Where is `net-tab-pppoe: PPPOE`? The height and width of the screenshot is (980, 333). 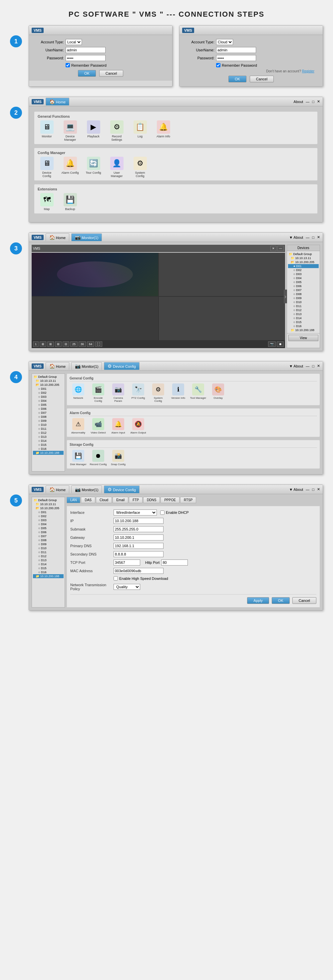 net-tab-pppoe: PPPOE is located at coordinates (170, 500).